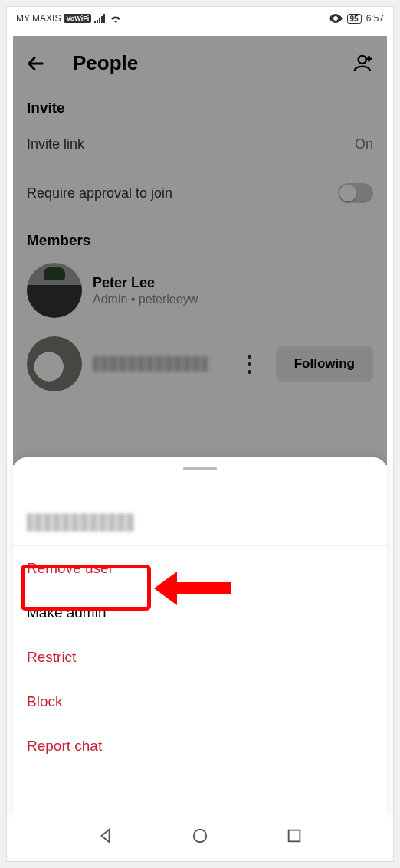 This screenshot has width=400, height=868. I want to click on sheet-handle, so click(200, 469).